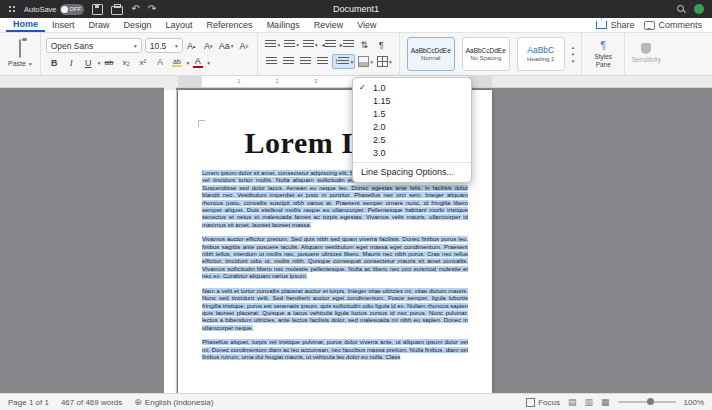  What do you see at coordinates (699, 9) in the screenshot?
I see `account-avatar` at bounding box center [699, 9].